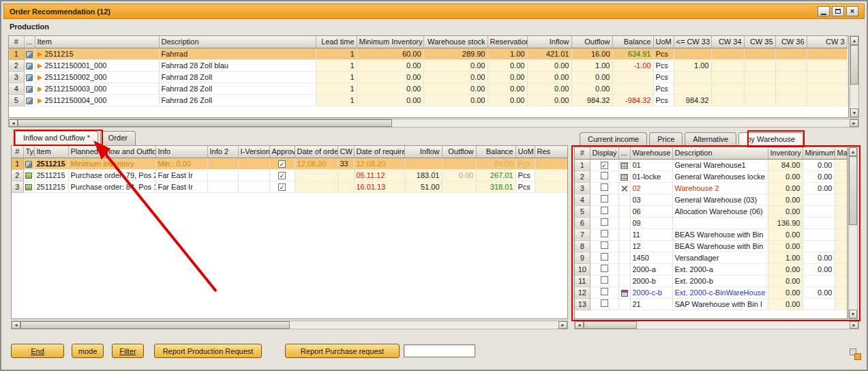 The height and width of the screenshot is (371, 868). I want to click on tab-inflow-and-outflow: Inflow and Outflow *, so click(57, 138).